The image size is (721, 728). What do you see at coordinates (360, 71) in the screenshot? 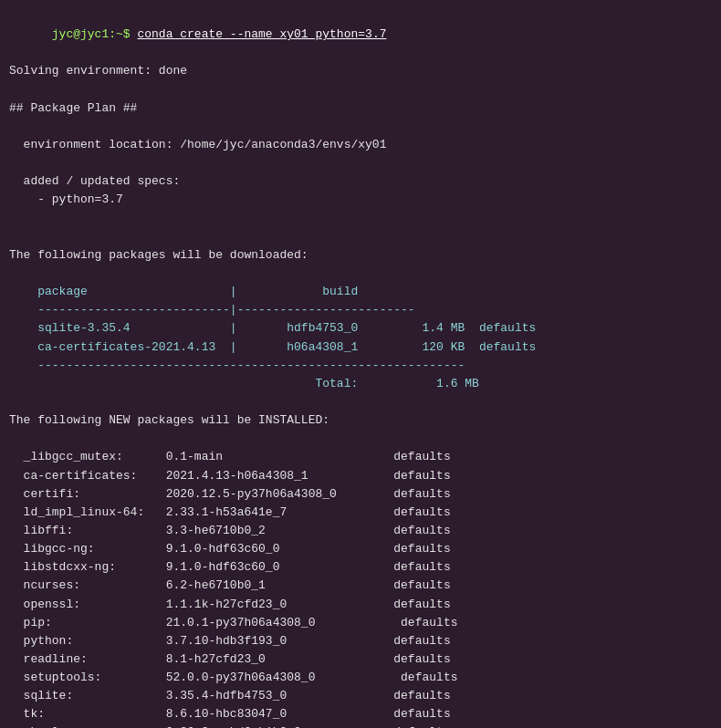
I see `output-line: Solving environment: done` at bounding box center [360, 71].